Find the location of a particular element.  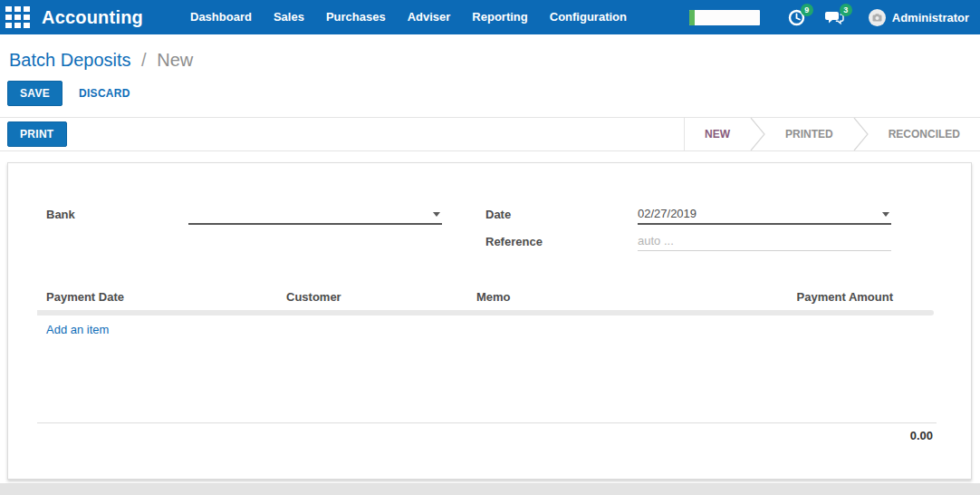

menu-dashboard: Dashboard is located at coordinates (221, 17).